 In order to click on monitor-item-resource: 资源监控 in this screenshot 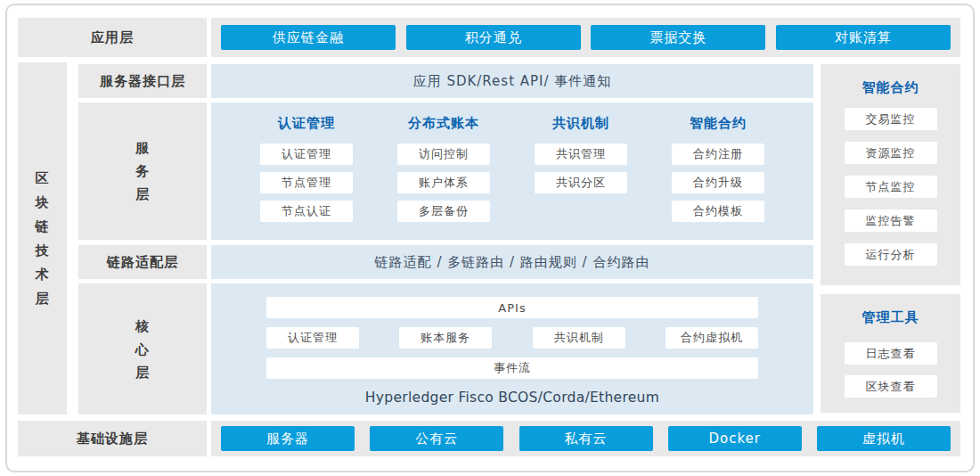, I will do `click(891, 153)`.